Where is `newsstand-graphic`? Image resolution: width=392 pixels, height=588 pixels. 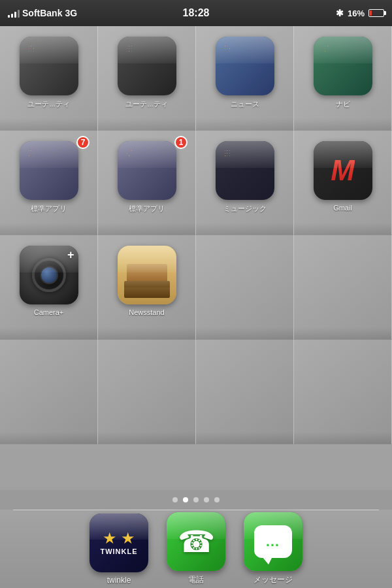 newsstand-graphic is located at coordinates (147, 275).